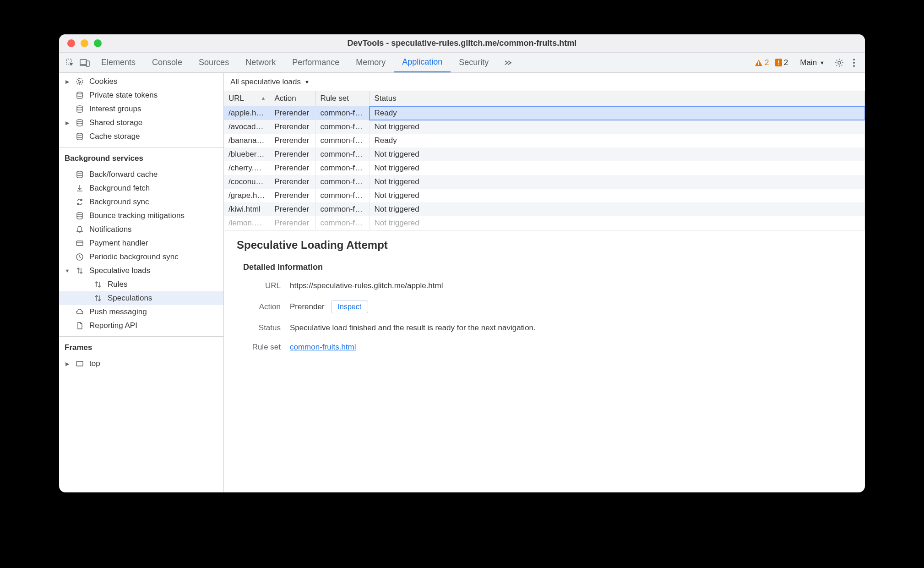 The width and height of the screenshot is (924, 568). Describe the element at coordinates (85, 63) in the screenshot. I see `device-icon` at that location.